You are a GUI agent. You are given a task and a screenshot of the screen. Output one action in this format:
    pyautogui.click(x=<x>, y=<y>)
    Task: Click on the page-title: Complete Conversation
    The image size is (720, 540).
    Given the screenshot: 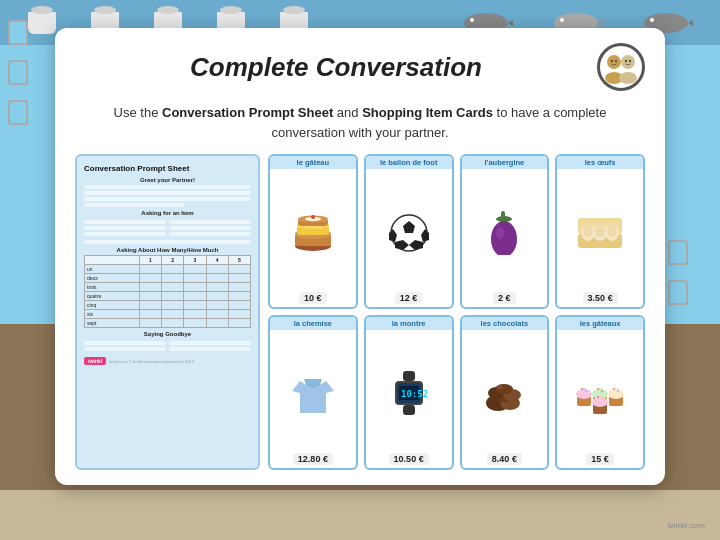 What is the action you would take?
    pyautogui.click(x=336, y=67)
    